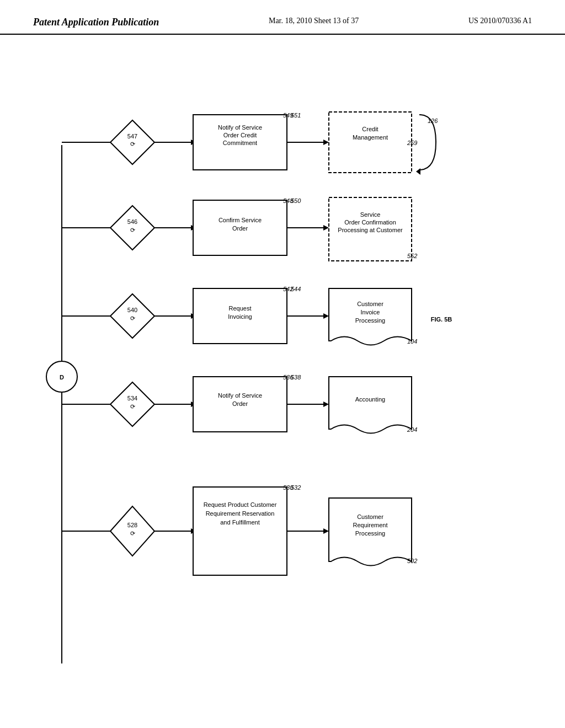 This screenshot has width=565, height=728. Describe the element at coordinates (132, 310) in the screenshot. I see `svg-text: 540` at that location.